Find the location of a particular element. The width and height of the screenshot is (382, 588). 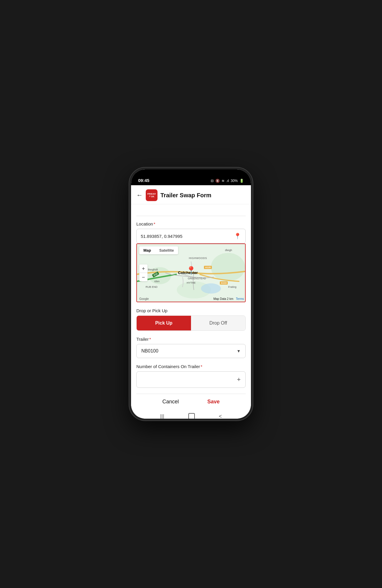

map-terms: Terms is located at coordinates (240, 299).